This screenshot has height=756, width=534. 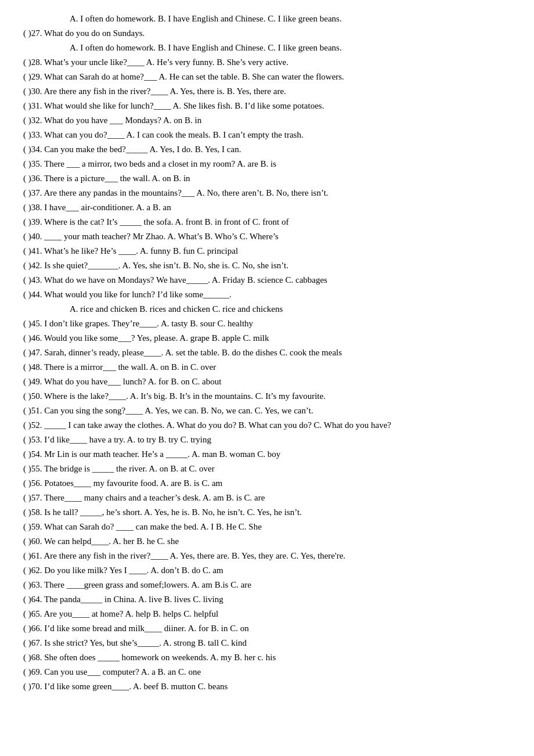 What do you see at coordinates (267, 628) in the screenshot?
I see `question-line: ( )66. I’d like some bread and milk____ …` at bounding box center [267, 628].